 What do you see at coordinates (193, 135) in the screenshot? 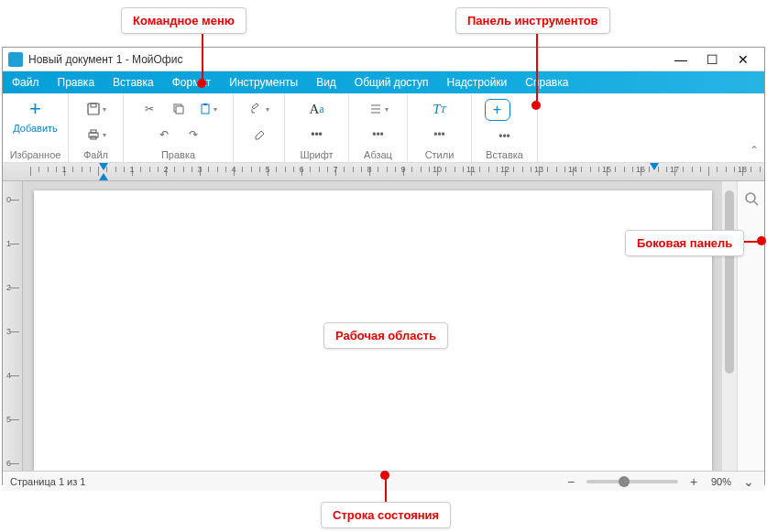
I see `redo-button: ↷` at bounding box center [193, 135].